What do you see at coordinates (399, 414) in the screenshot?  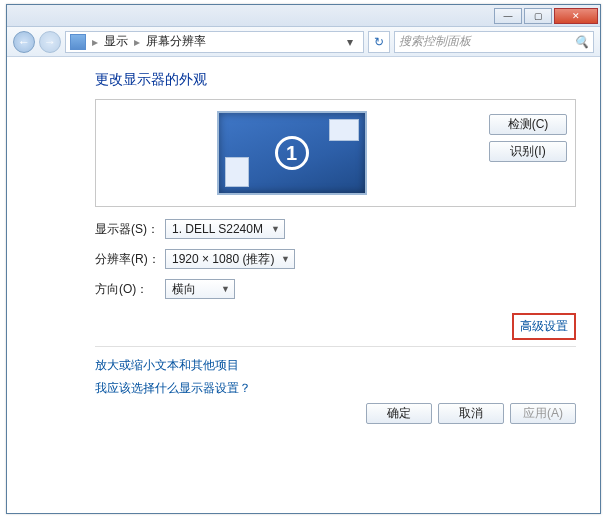 I see `ok-button: 确定` at bounding box center [399, 414].